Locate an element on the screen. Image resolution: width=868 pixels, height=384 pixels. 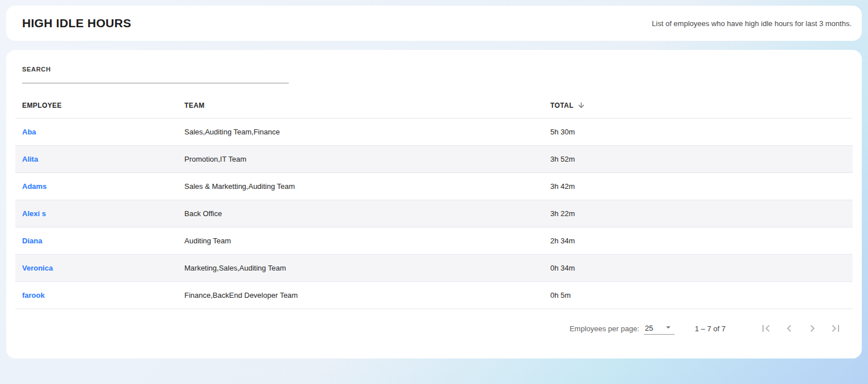
per-page-value: 25 is located at coordinates (649, 328).